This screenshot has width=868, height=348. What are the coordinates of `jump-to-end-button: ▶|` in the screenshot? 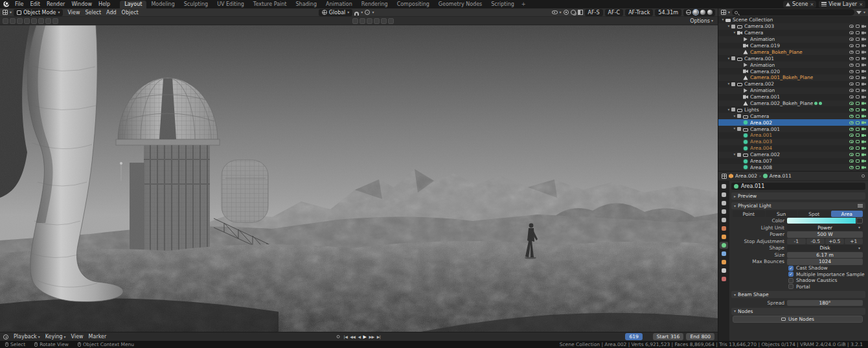 It's located at (379, 337).